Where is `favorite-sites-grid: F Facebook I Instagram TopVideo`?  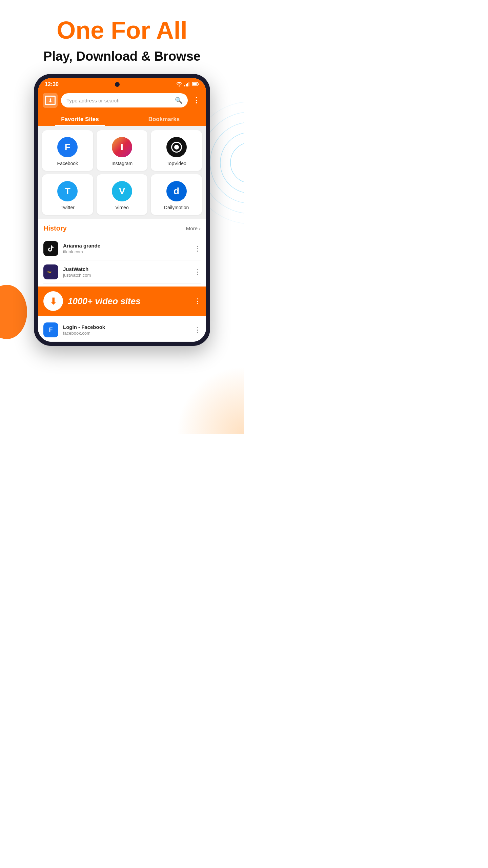
favorite-sites-grid: F Facebook I Instagram TopVideo is located at coordinates (122, 173).